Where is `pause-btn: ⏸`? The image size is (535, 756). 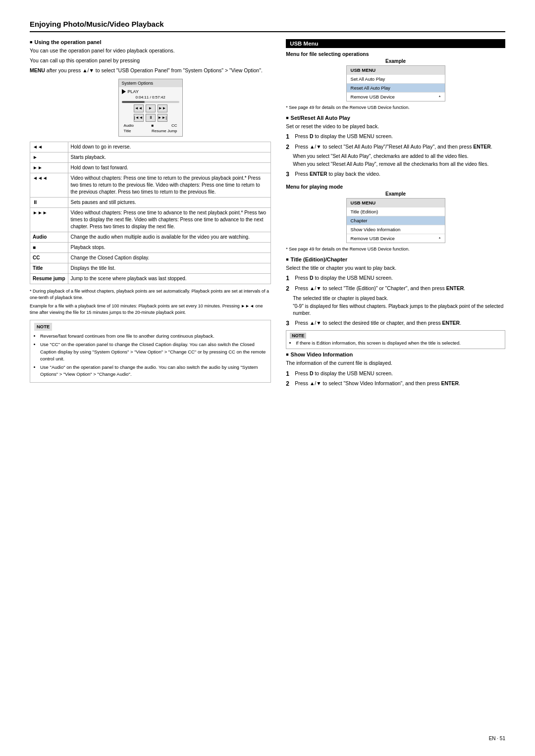 pause-btn: ⏸ is located at coordinates (151, 118).